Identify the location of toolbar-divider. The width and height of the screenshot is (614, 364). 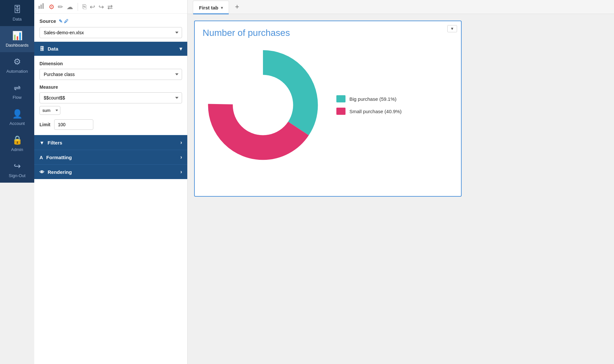
(78, 7).